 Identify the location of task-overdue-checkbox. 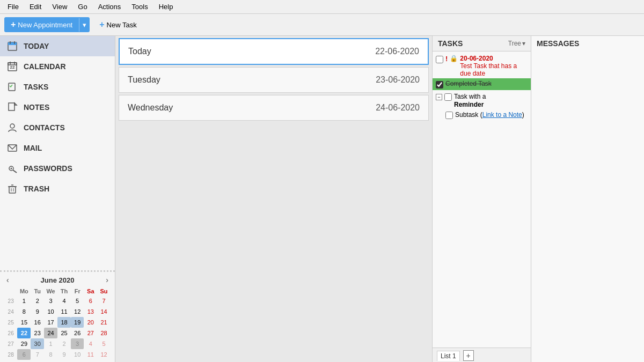
(440, 60).